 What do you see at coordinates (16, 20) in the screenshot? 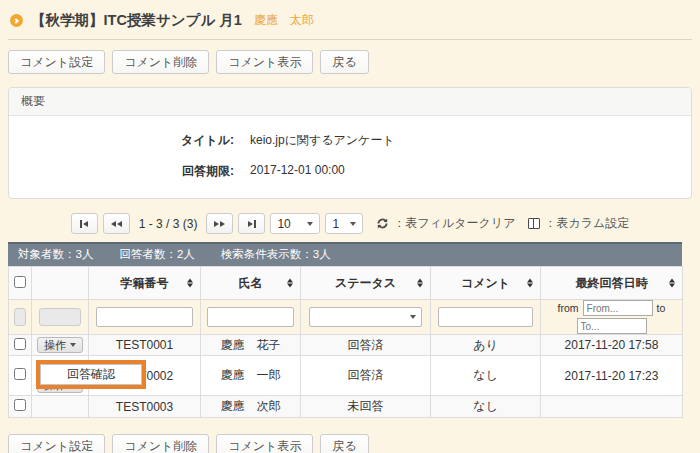
I see `breadcrumb-chevron-icon` at bounding box center [16, 20].